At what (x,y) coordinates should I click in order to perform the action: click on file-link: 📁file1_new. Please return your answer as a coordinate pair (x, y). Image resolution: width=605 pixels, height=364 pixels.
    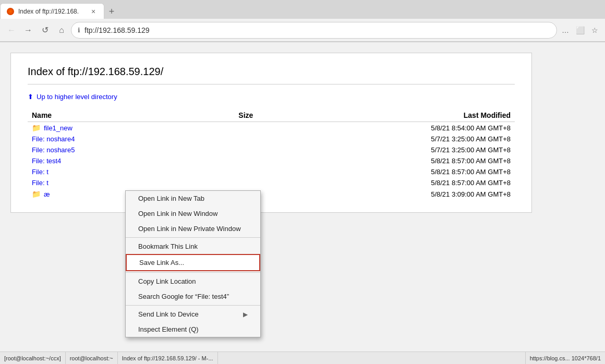
    Looking at the image, I should click on (91, 128).